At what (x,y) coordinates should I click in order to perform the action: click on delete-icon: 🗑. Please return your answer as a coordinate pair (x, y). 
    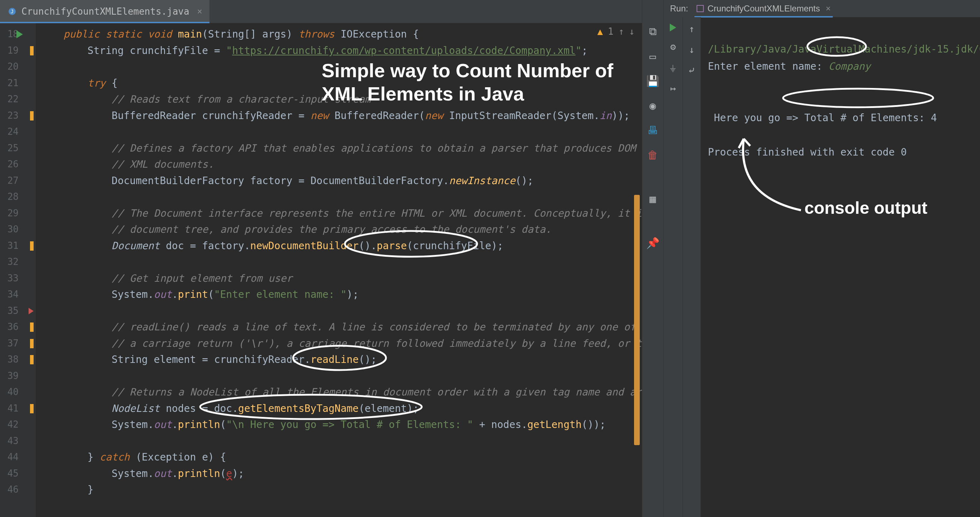
    Looking at the image, I should click on (653, 155).